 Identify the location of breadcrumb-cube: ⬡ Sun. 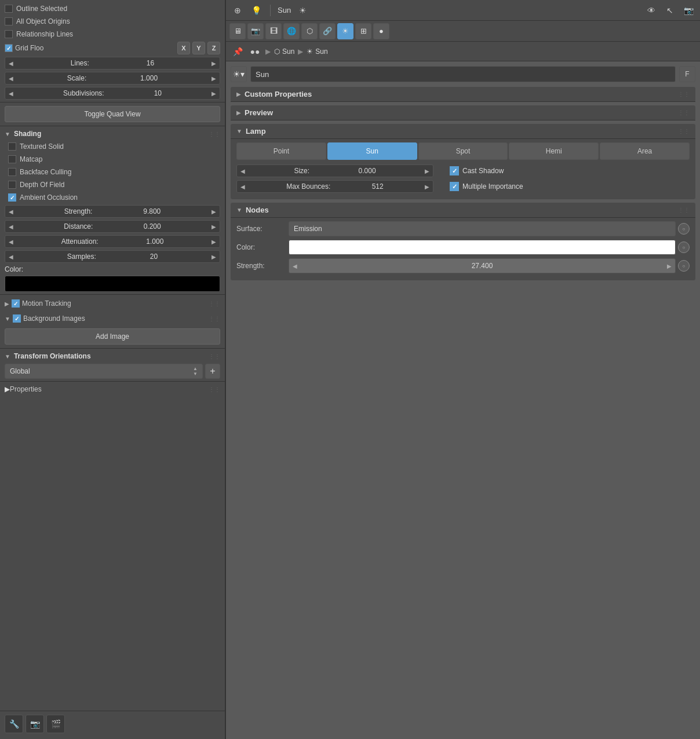
(284, 52).